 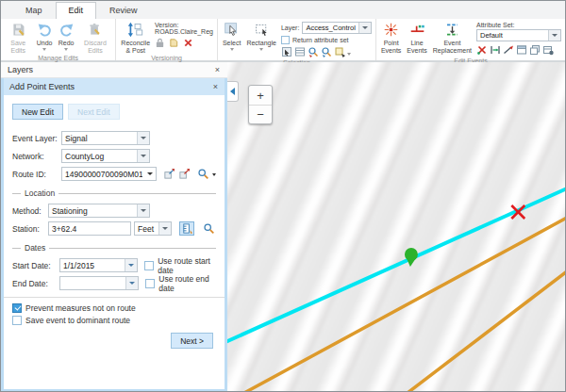 What do you see at coordinates (19, 38) in the screenshot?
I see `save-edits-button: Save Edits` at bounding box center [19, 38].